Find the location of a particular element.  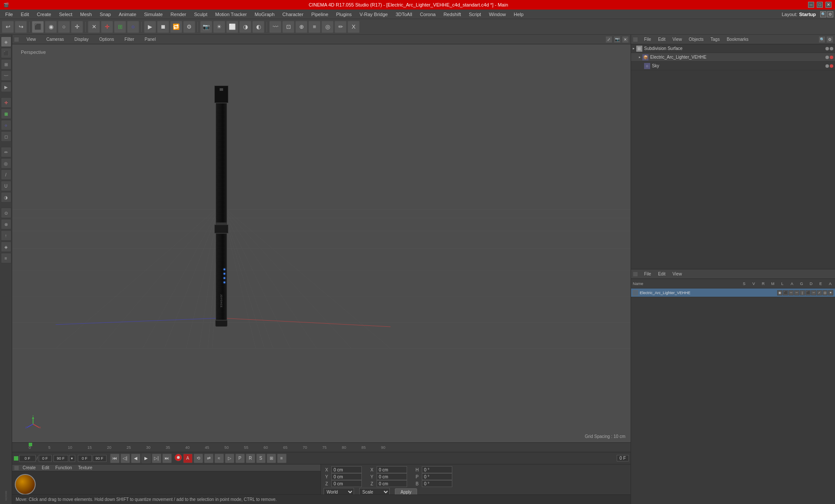

y-position-input is located at coordinates (347, 477).